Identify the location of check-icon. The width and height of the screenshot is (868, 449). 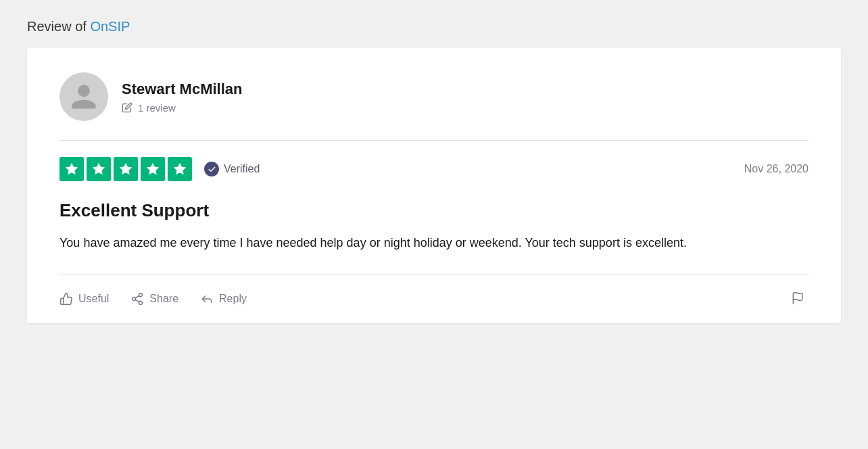
(212, 169).